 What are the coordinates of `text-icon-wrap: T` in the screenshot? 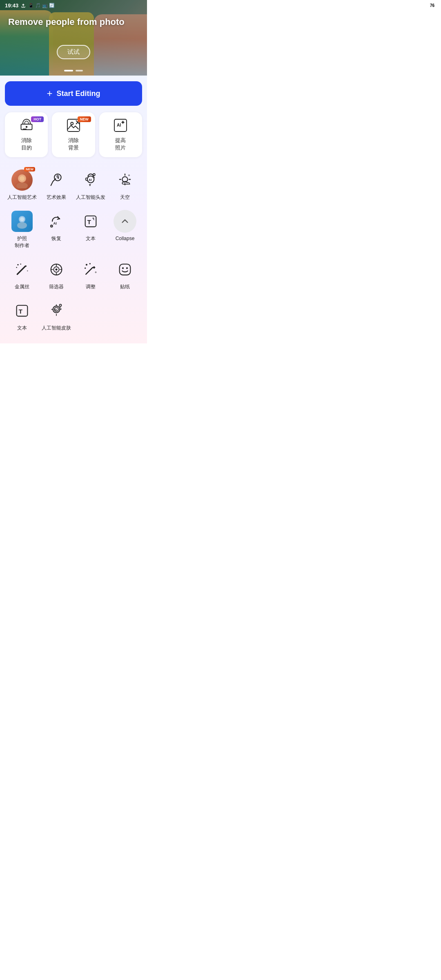 It's located at (91, 221).